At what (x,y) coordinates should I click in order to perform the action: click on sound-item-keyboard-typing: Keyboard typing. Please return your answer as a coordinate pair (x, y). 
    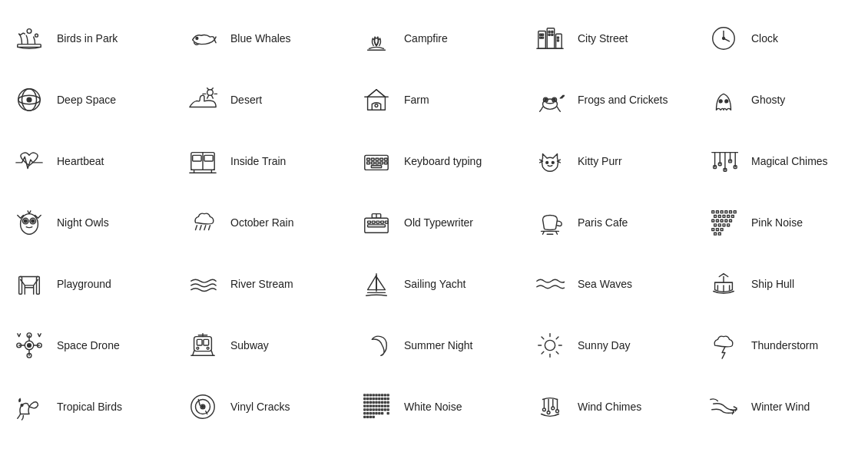
    Looking at the image, I should click on (434, 161).